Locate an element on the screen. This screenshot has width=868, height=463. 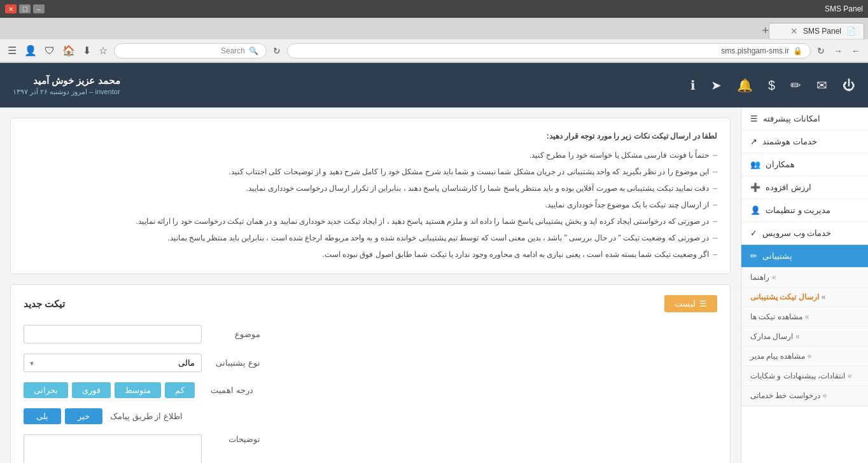
sidebar-item-label: خدمات هوشمند is located at coordinates (790, 141).